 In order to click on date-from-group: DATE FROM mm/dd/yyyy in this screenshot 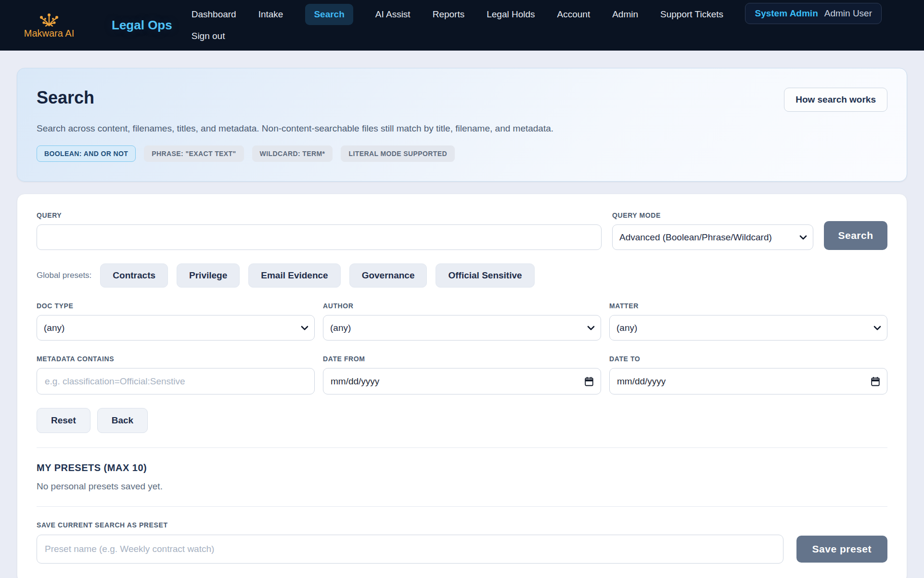, I will do `click(462, 375)`.